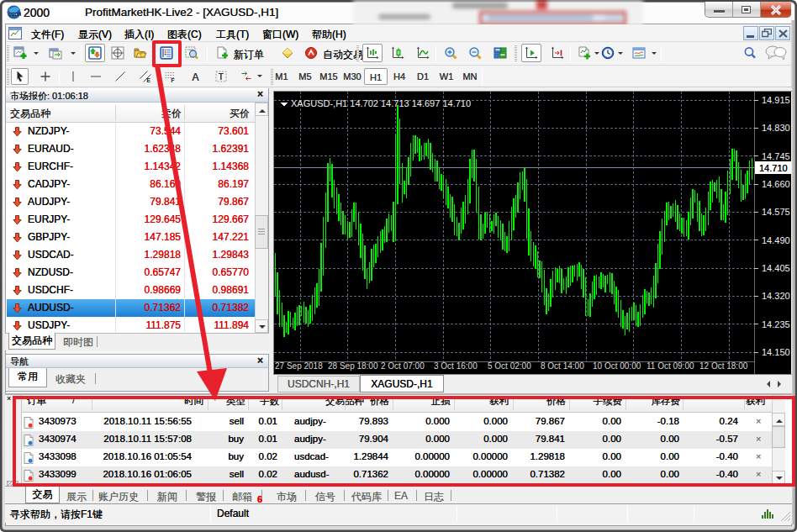 The width and height of the screenshot is (797, 532). What do you see at coordinates (381, 103) in the screenshot?
I see `svg-text:XAGUSD-,H1 14.702 14.713 14.69: XAGUSD-,H1 14.702 14.713 14.697 14.710` at bounding box center [381, 103].